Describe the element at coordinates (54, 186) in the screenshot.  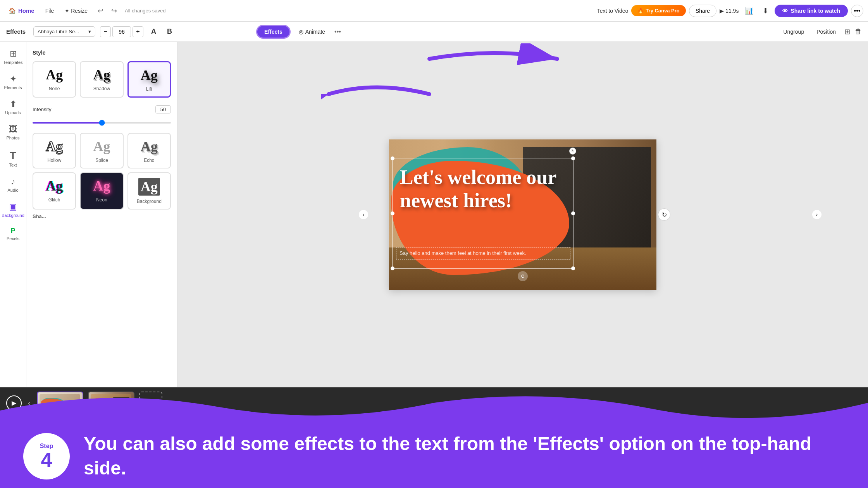
I see `effect-glitch-preview: Ag` at that location.